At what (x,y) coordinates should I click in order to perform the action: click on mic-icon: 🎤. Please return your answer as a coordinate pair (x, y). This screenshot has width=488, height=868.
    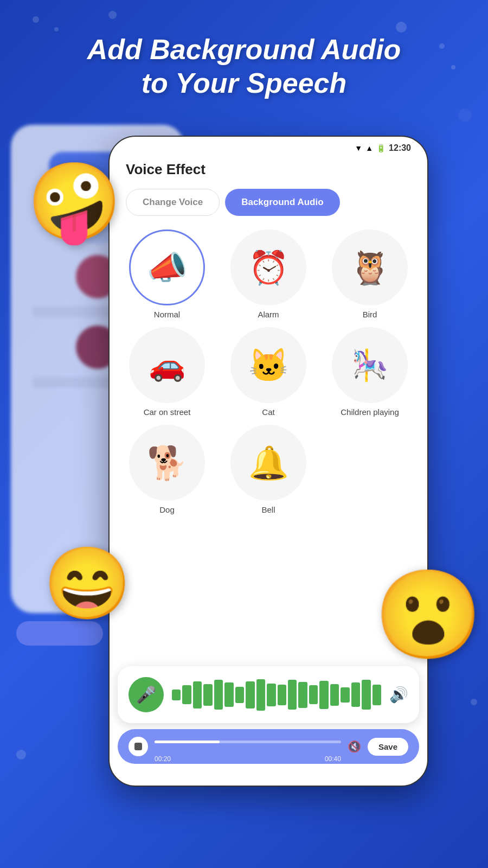
    Looking at the image, I should click on (146, 694).